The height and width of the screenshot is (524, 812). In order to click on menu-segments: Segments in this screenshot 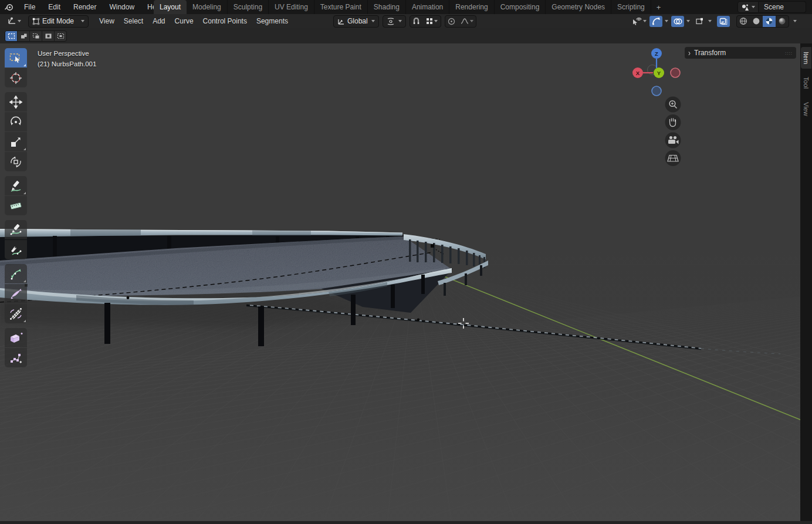, I will do `click(272, 21)`.